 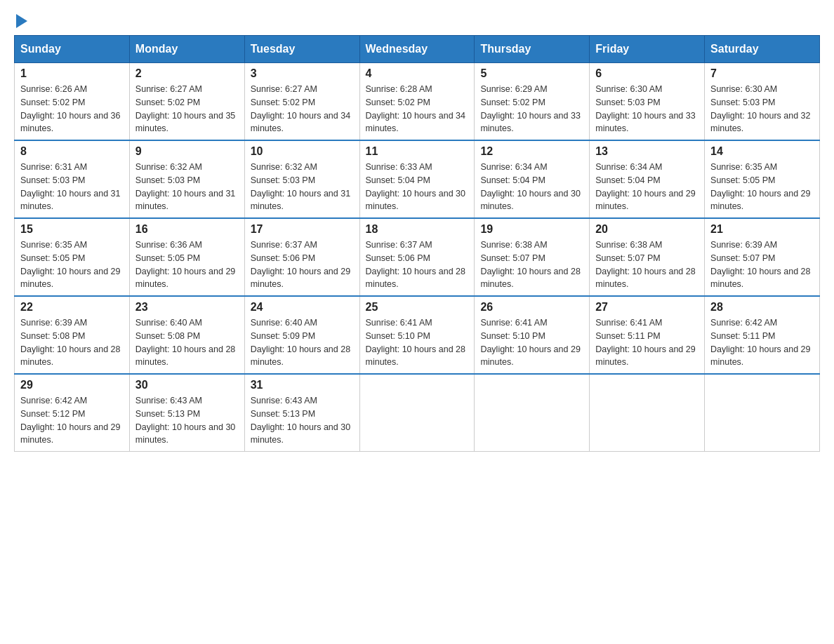 What do you see at coordinates (302, 342) in the screenshot?
I see `day-info: Sunrise: 6:40 AMSunset: 5:09 PMDaylight:…` at bounding box center [302, 342].